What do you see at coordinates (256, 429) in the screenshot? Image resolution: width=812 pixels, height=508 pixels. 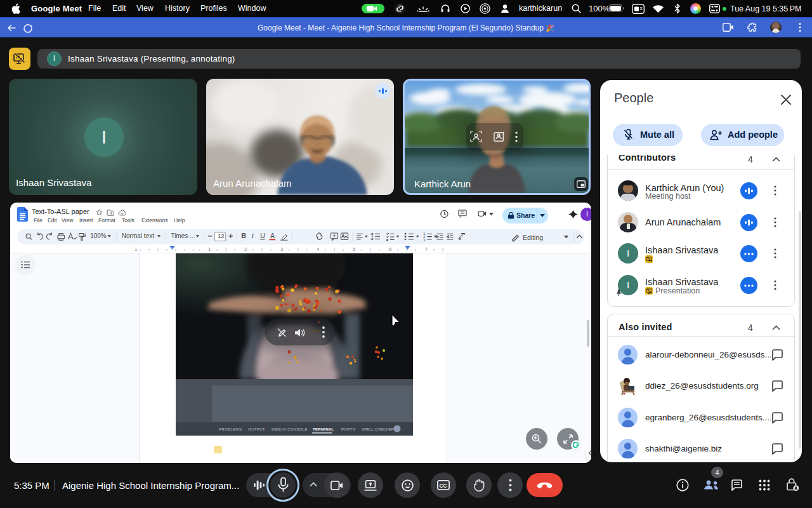 I see `svg-text: OUTPUT` at bounding box center [256, 429].